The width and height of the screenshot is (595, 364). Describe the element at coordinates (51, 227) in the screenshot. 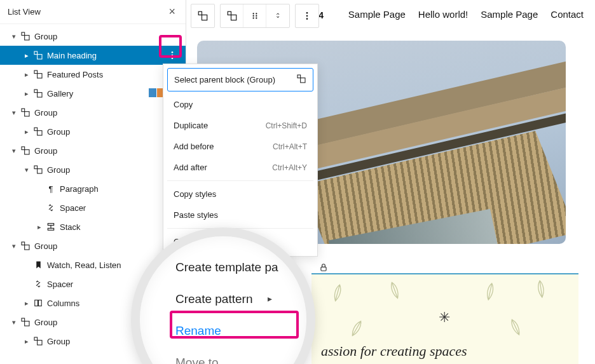

I see `stack-icon` at that location.